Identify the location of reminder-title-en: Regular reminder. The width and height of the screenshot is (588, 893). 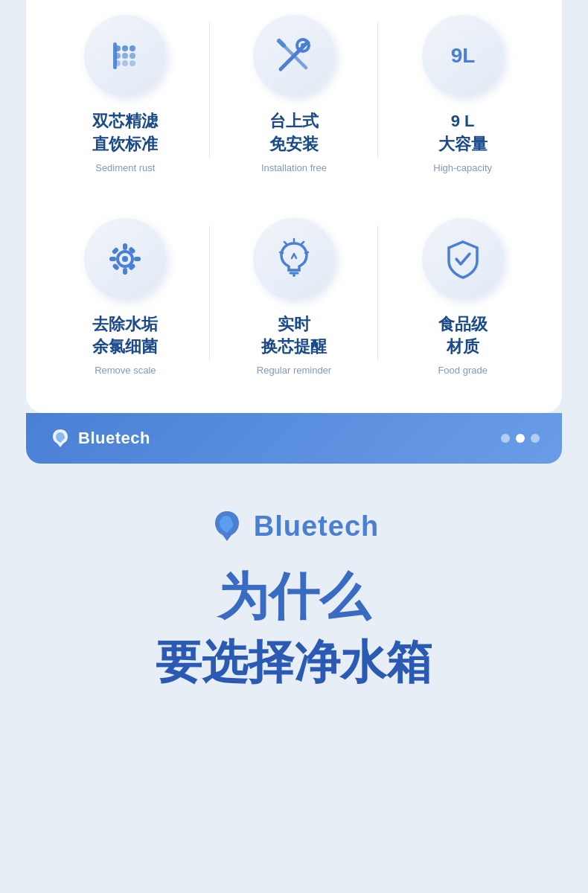
(294, 371).